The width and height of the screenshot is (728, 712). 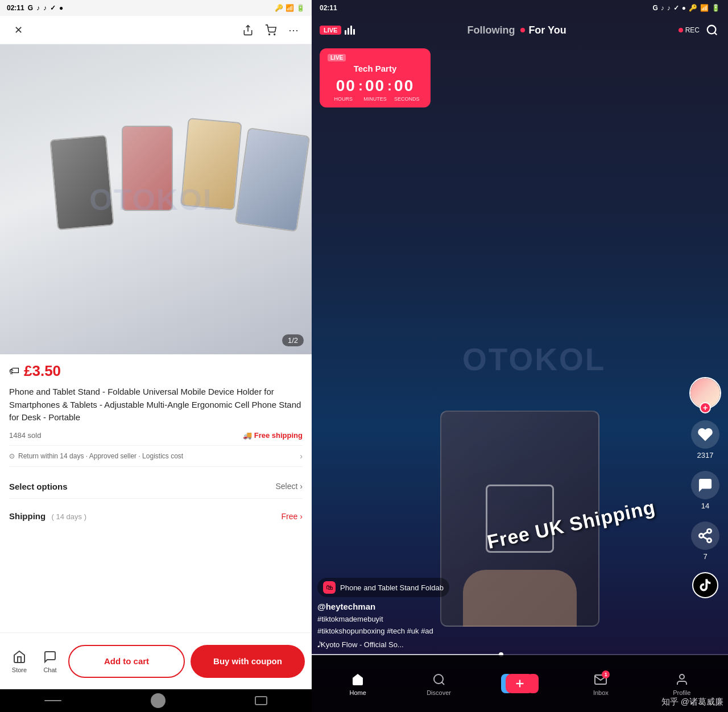 What do you see at coordinates (601, 684) in the screenshot?
I see `tiktok-nav-inbox: 1 Inbox` at bounding box center [601, 684].